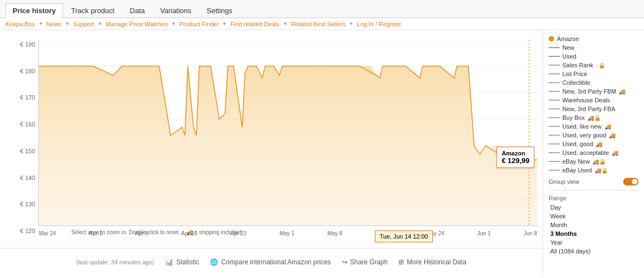 This screenshot has width=644, height=278. I want to click on range-year: Year, so click(594, 242).